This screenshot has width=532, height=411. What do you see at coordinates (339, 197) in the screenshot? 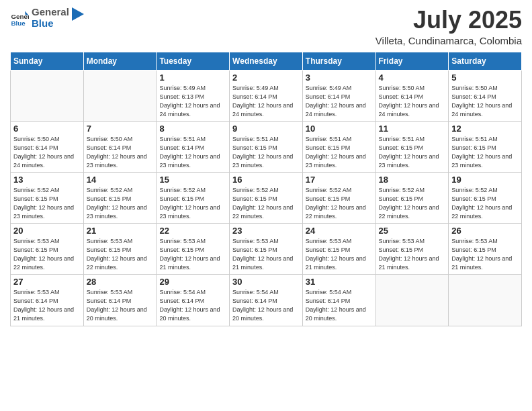
I see `calendar-cell: 17Sunrise: 5:52 AMSunset: 6:15 PMDayligh…` at bounding box center [339, 197].